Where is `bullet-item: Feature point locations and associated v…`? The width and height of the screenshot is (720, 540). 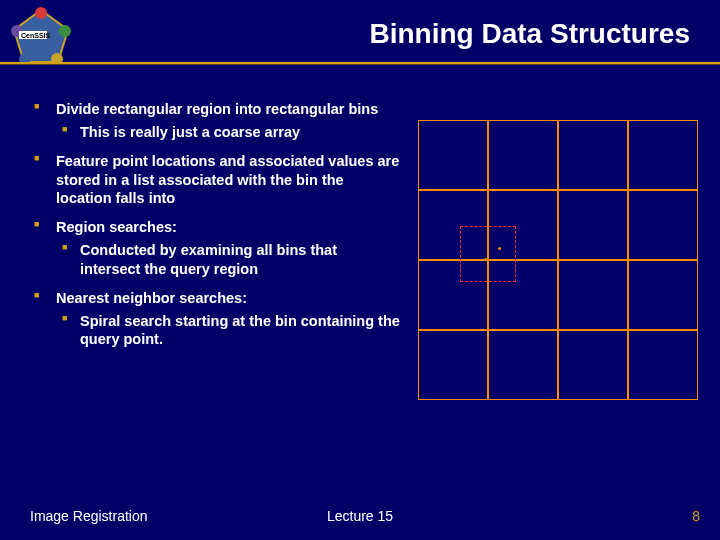
bullet-item: Feature point locations and associated v… is located at coordinates (215, 180).